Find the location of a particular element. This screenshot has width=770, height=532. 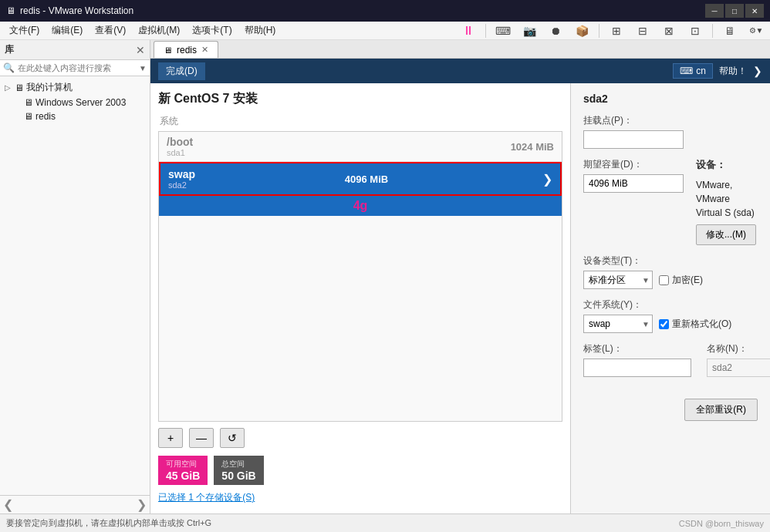

reformat-label: 重新格式化(O) is located at coordinates (702, 324).